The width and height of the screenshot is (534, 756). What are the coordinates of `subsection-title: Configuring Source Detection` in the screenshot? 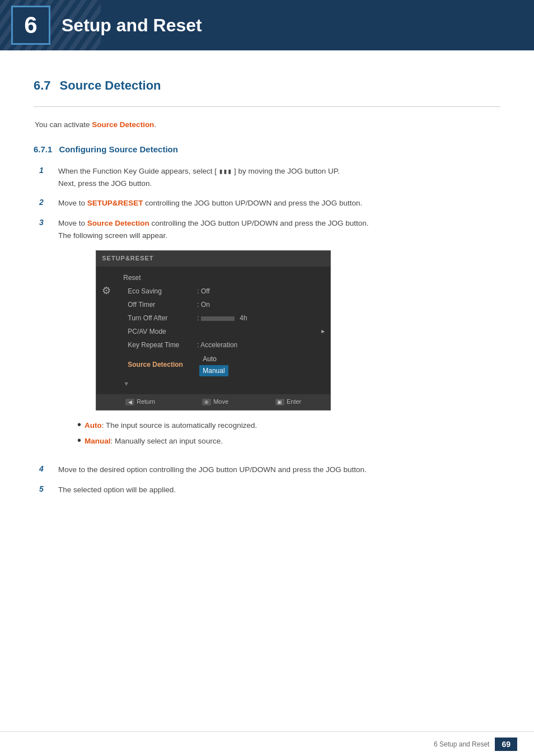 It's located at (119, 149).